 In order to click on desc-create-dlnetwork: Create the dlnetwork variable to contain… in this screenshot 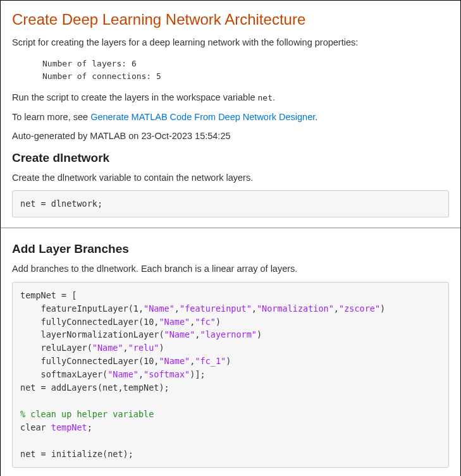, I will do `click(230, 178)`.